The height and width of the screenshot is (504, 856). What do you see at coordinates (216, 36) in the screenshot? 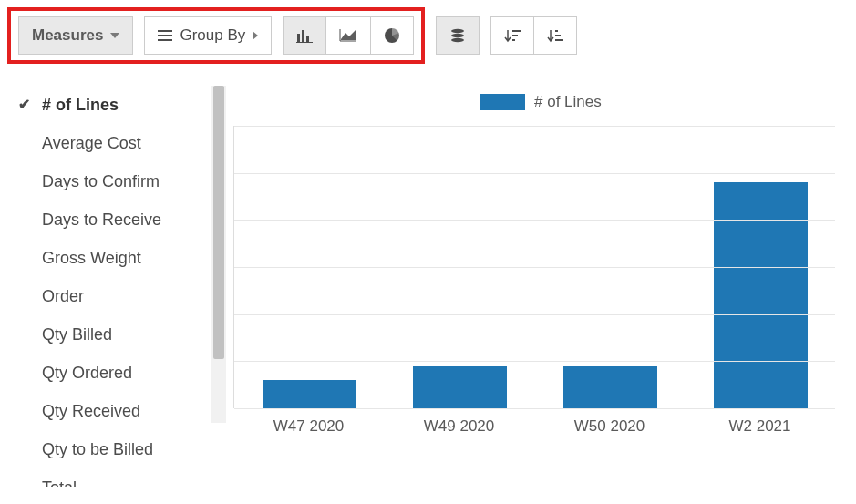
I see `highlight-annotation: Measures Group By` at bounding box center [216, 36].